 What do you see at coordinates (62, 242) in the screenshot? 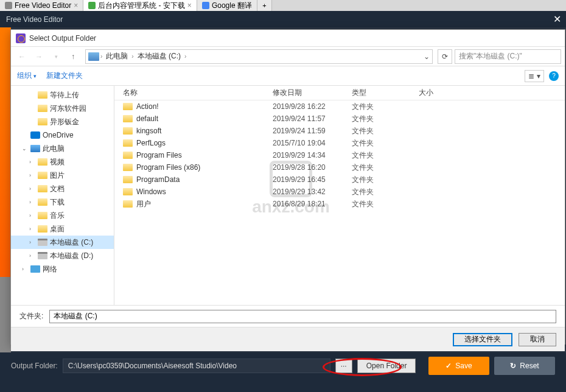
I see `tree-item: ›本地磁盘 (C:)` at bounding box center [62, 242].